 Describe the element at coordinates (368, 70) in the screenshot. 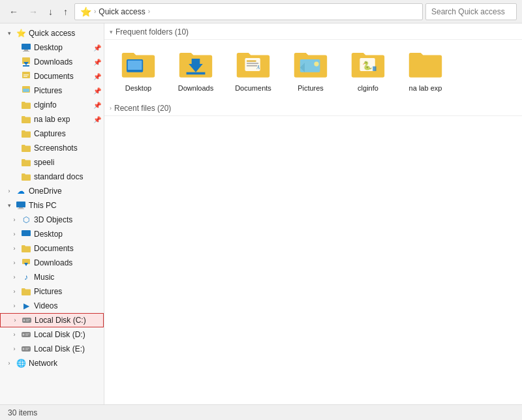

I see `folder-item-clginfo: 🐍 clginfo` at that location.